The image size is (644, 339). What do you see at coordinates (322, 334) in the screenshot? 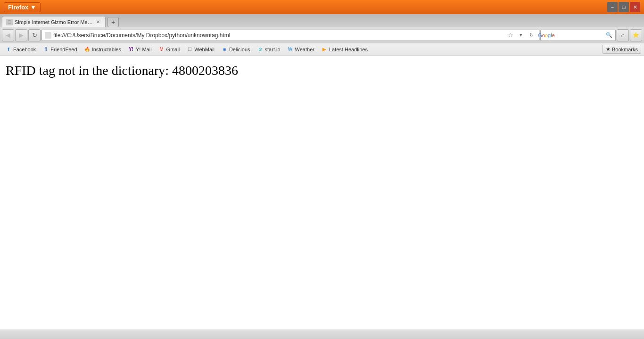
I see `status-bar` at bounding box center [322, 334].